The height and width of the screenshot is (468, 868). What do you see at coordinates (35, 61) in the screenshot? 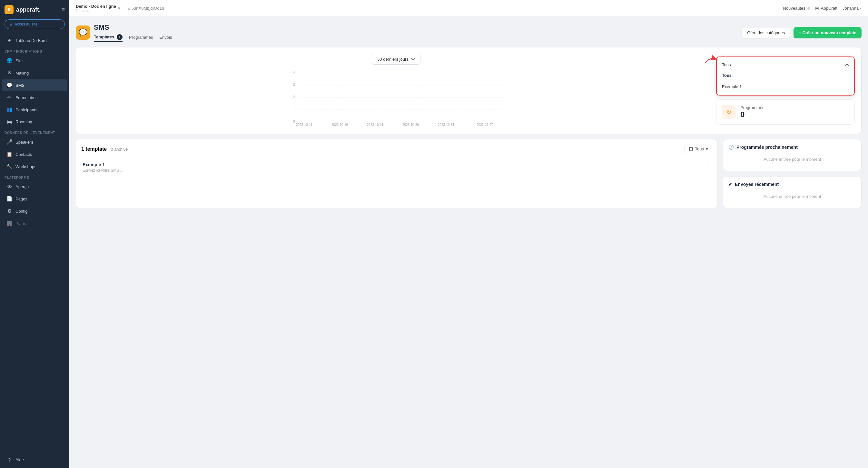
I see `sidebar-item-site: 🌐 Site` at bounding box center [35, 61].